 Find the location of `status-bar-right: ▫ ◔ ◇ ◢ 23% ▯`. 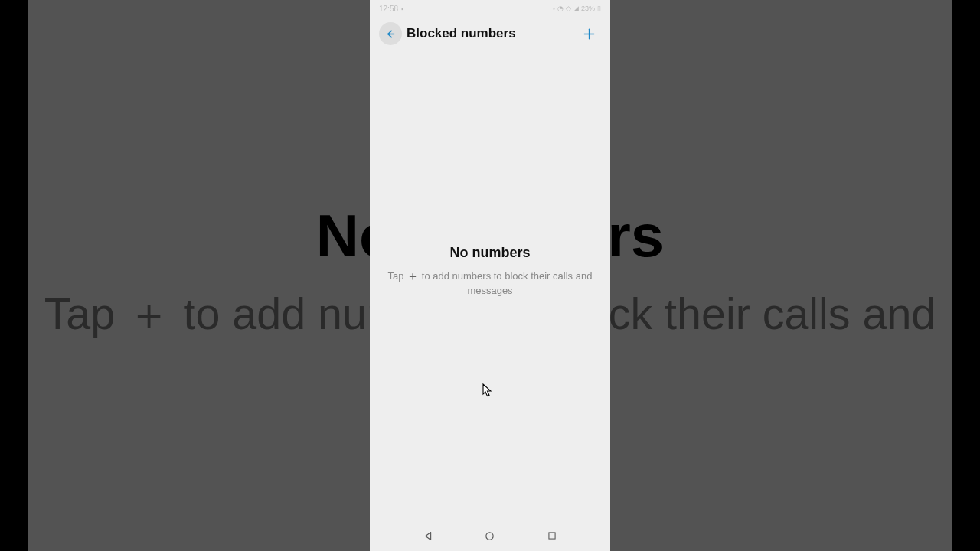

status-bar-right: ▫ ◔ ◇ ◢ 23% ▯ is located at coordinates (577, 8).